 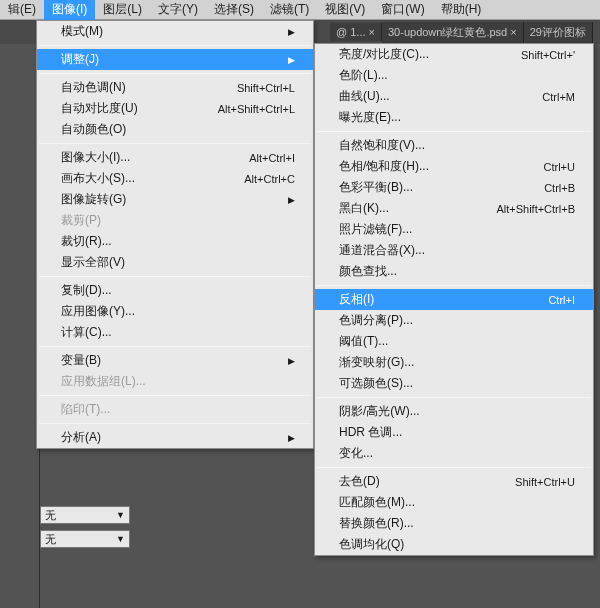 What do you see at coordinates (560, 188) in the screenshot?
I see `menu-item-shortcut: Ctrl+B` at bounding box center [560, 188].